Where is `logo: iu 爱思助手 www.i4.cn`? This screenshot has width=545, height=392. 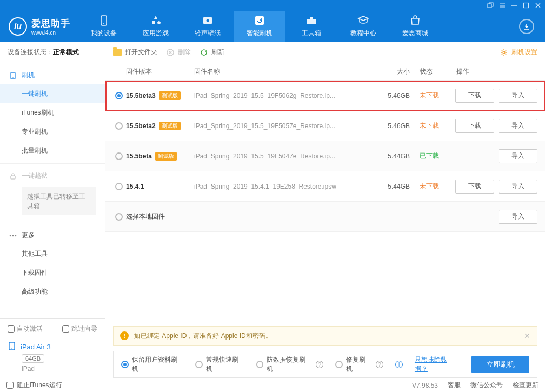
logo: iu 爱思助手 www.i4.cn is located at coordinates (39, 26).